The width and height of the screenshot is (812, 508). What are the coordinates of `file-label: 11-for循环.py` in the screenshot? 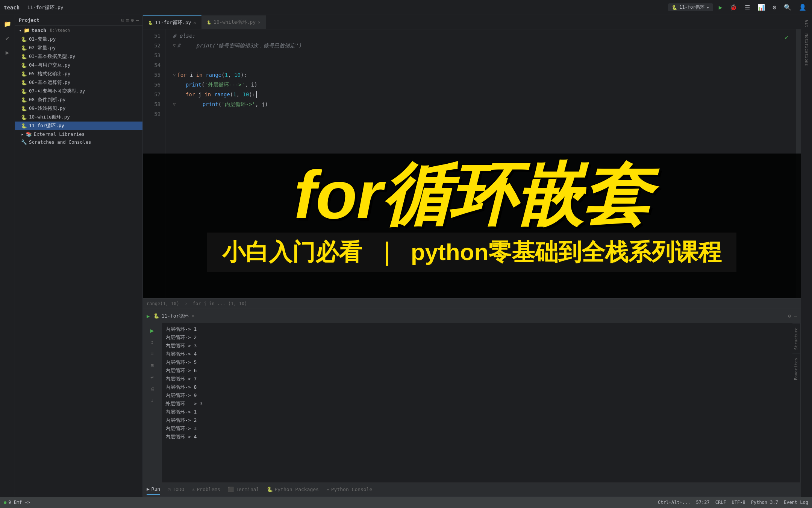 It's located at (47, 126).